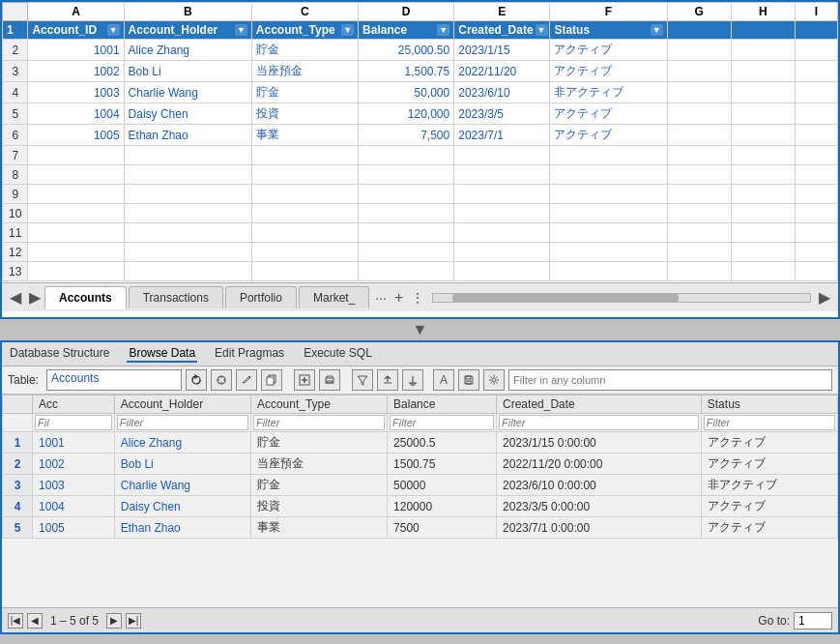  I want to click on toolbar-btn-new, so click(304, 380).